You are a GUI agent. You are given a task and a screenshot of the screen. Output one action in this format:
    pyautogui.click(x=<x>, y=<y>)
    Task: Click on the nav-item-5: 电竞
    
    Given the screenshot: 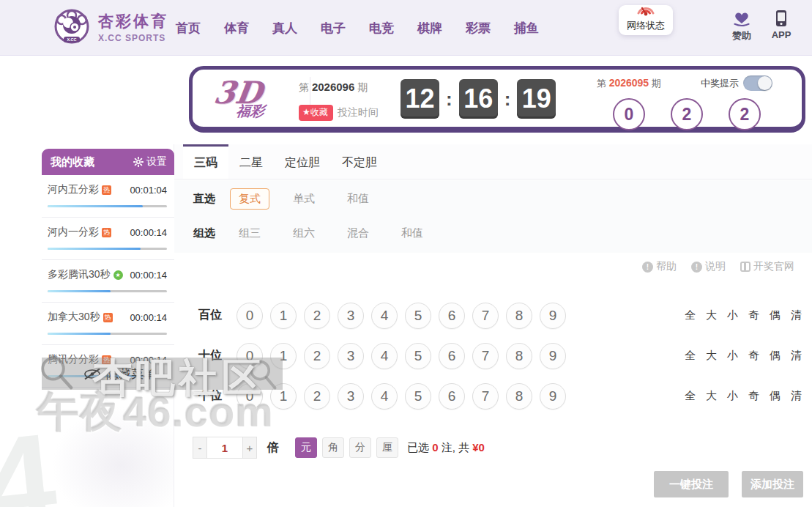 What is the action you would take?
    pyautogui.click(x=381, y=28)
    